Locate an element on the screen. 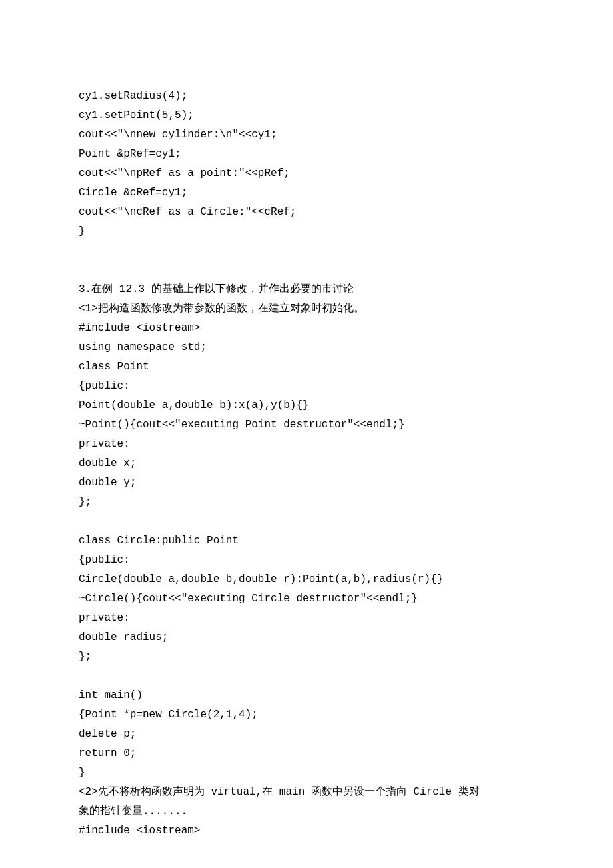 This screenshot has width=613, height=868. text-line: double y; is located at coordinates (306, 483).